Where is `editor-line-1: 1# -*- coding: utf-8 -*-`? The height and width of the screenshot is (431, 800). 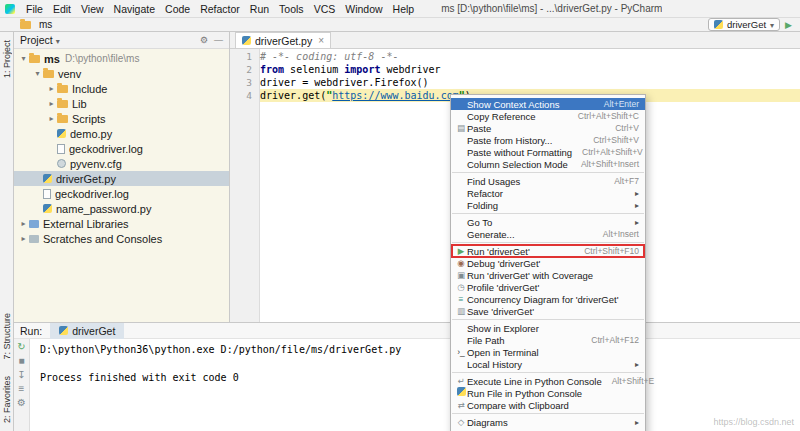 editor-line-1: 1# -*- coding: utf-8 -*- is located at coordinates (515, 56).